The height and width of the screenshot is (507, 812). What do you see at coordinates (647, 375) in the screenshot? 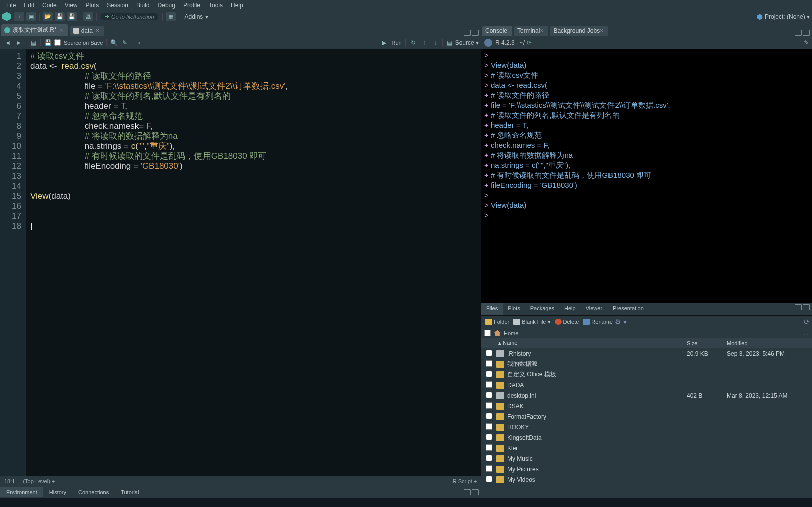
I see `file-row: 自定义 Office 模板` at bounding box center [647, 375].